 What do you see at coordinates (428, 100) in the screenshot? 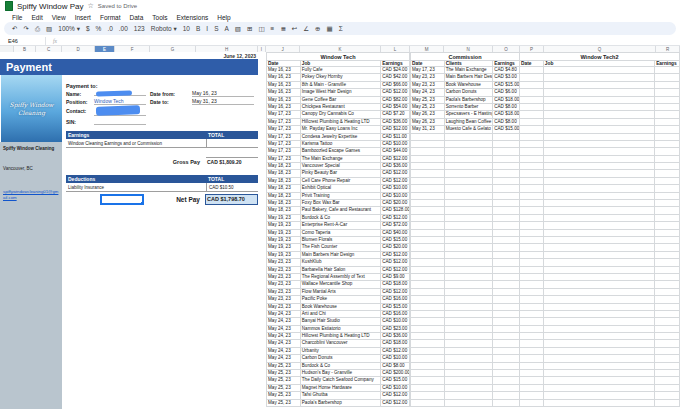
I see `cell-date: May 25, 23` at bounding box center [428, 100].